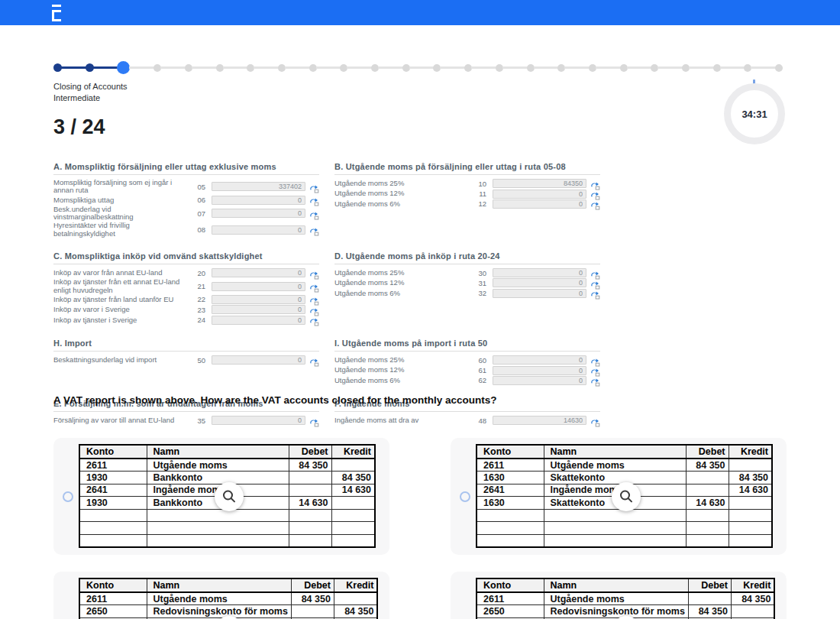  Describe the element at coordinates (619, 497) in the screenshot. I see `answer-option-2: KontoNamnDebetKredit2611Utgående moms84 …` at that location.